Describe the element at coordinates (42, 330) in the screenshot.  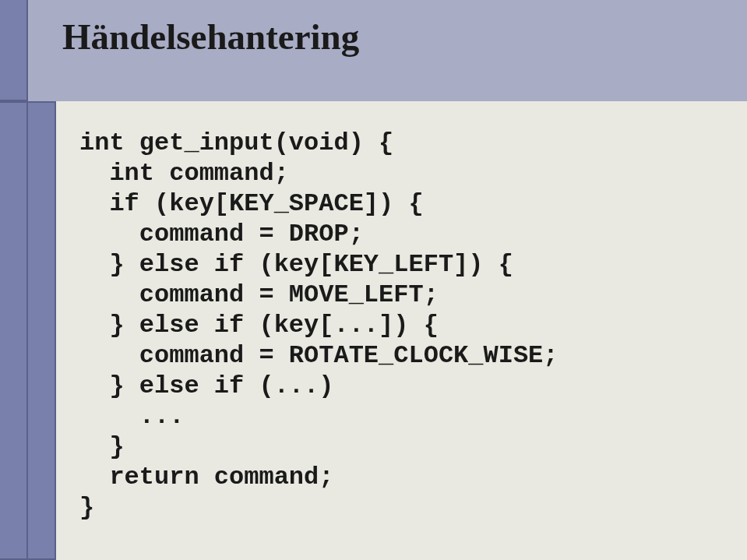
I see `sidebar-bar-right` at that location.